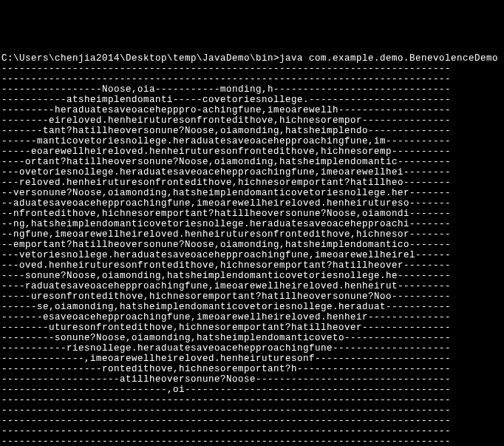 The height and width of the screenshot is (446, 504). What do you see at coordinates (389, 58) in the screenshot?
I see `prompt-command: java com.example.demo.BenevolenceDemo` at bounding box center [389, 58].